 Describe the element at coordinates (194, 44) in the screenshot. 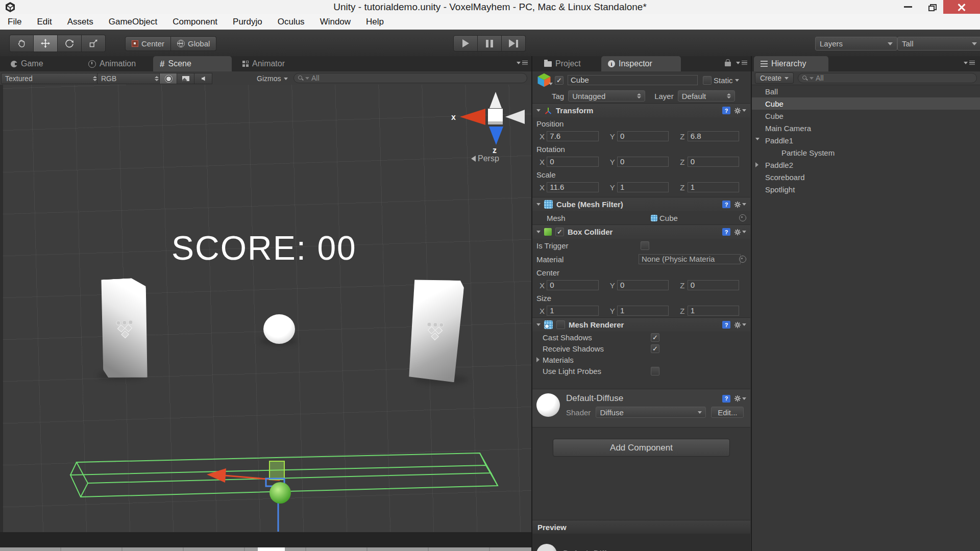

I see `rotation-mode-button: Global` at that location.